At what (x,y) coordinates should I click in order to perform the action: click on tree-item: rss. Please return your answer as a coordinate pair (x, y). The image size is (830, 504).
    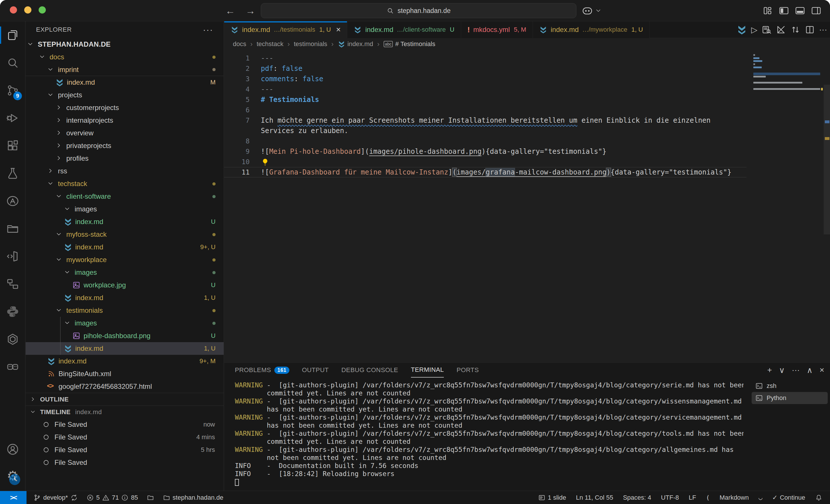
    Looking at the image, I should click on (125, 171).